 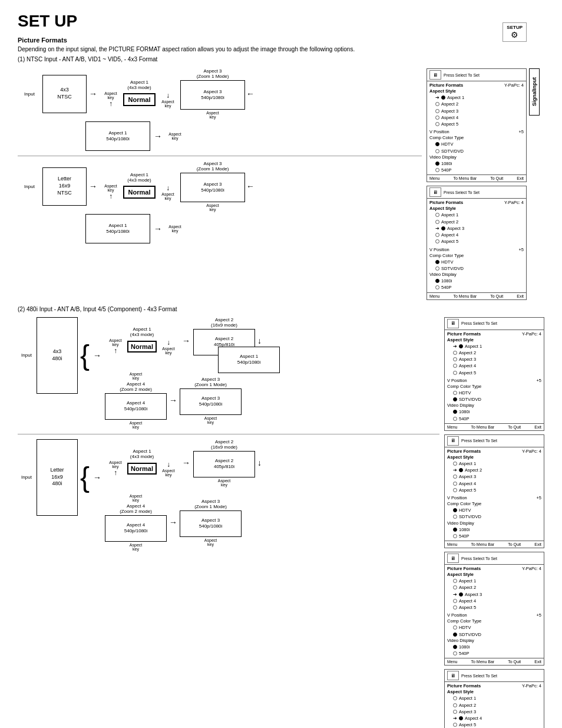 What do you see at coordinates (494, 523) in the screenshot?
I see `480i-panels: 🖥 Press Select To Set Picture FormatsY-P…` at bounding box center [494, 523].